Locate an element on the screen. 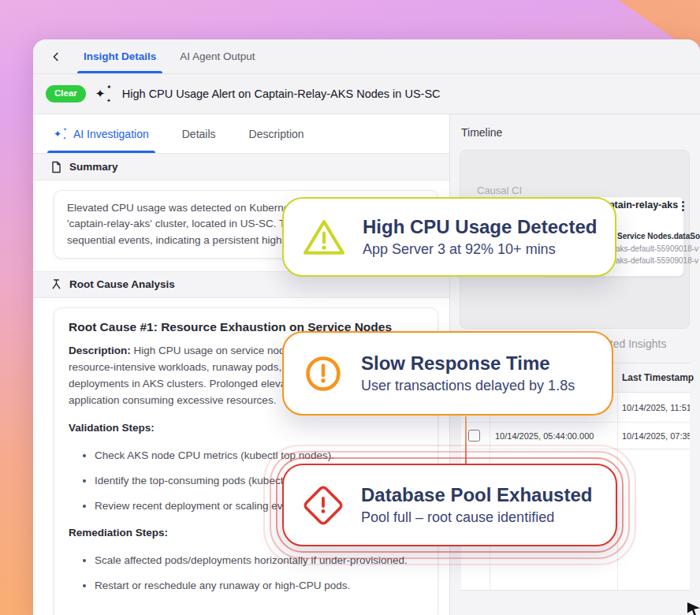 This screenshot has height=615, width=700. root-cause-heading: Root Cause Analysis is located at coordinates (122, 284).